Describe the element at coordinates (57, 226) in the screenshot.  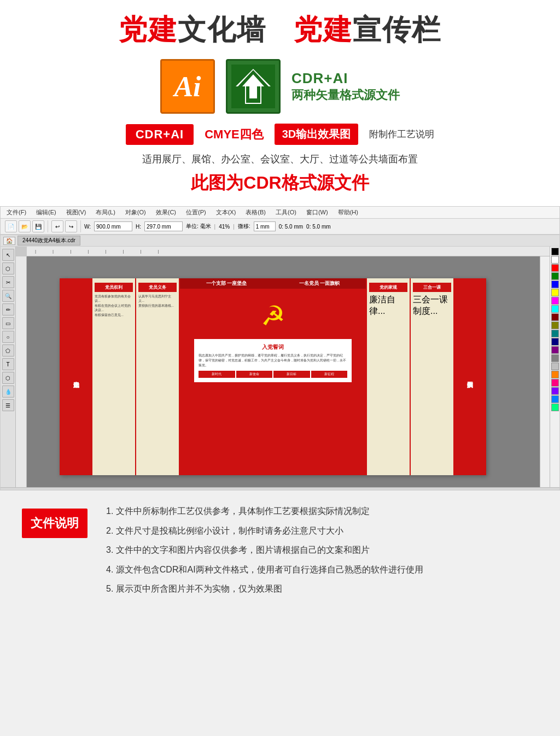
I see `undo-btn: ↩` at that location.